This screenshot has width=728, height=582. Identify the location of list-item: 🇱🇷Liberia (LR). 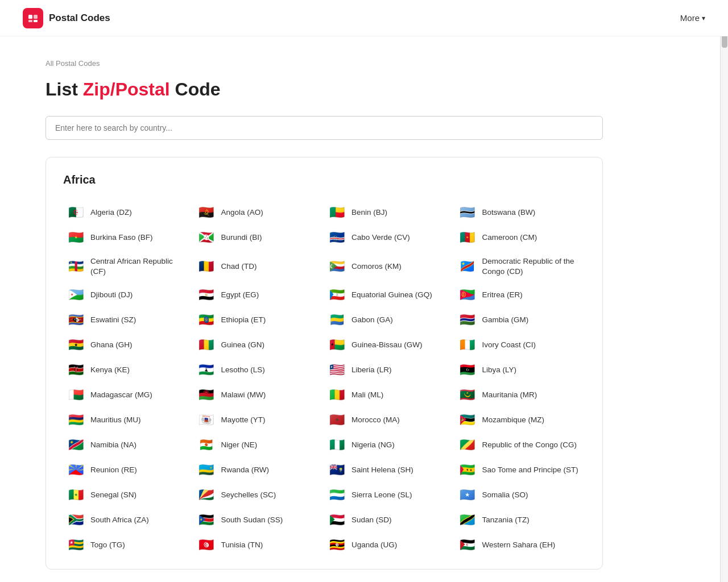
(390, 370).